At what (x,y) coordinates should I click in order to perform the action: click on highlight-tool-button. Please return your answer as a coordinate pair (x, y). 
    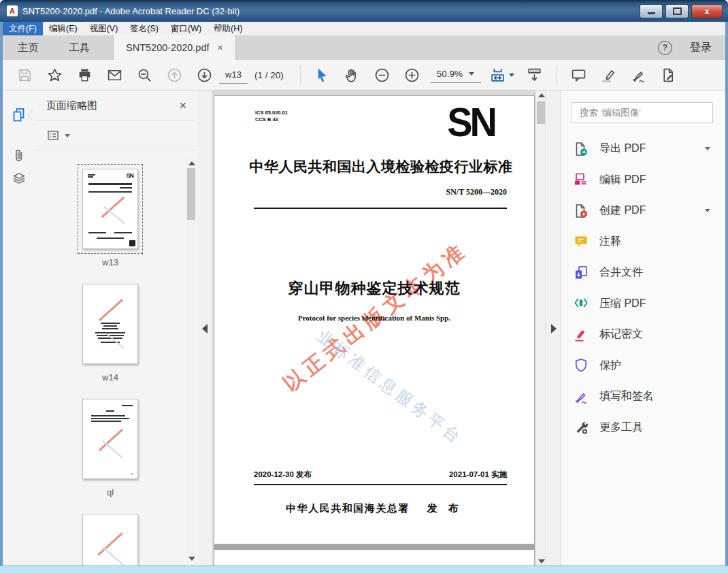
    Looking at the image, I should click on (608, 75).